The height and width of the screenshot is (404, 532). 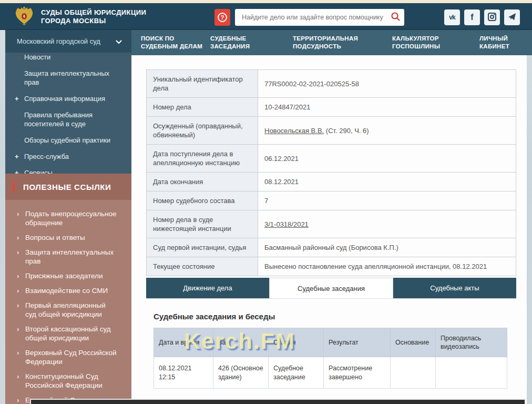 What do you see at coordinates (357, 373) in the screenshot?
I see `session-result: Рассмотрение завершено` at bounding box center [357, 373].